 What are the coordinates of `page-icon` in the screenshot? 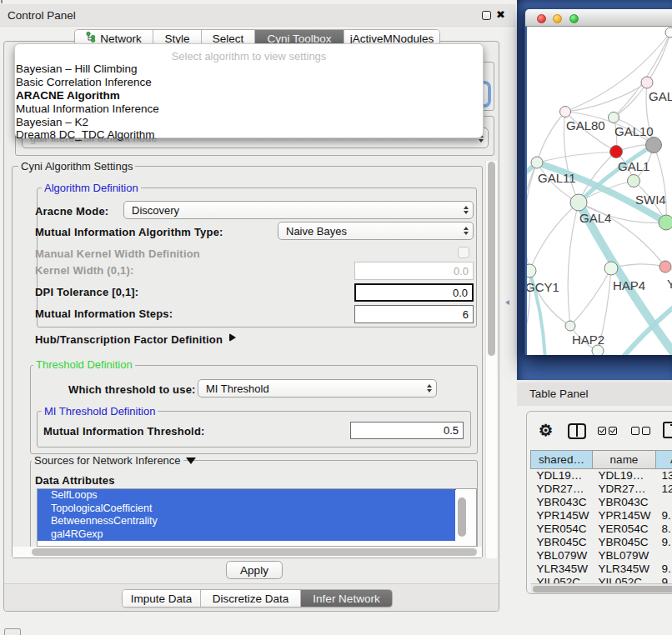 It's located at (667, 430).